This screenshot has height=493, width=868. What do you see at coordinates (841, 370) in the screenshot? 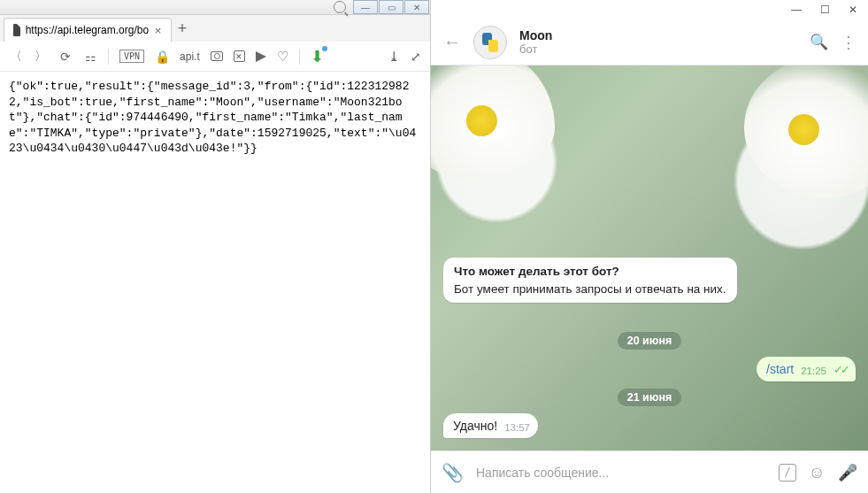
I see `read-ticks-icon: ✓✓` at bounding box center [841, 370].